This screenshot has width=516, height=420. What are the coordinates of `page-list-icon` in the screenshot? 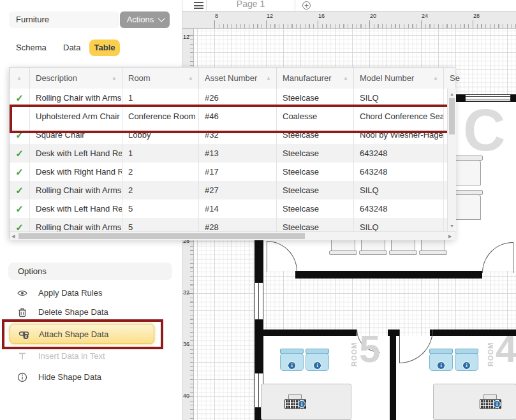 It's located at (199, 5).